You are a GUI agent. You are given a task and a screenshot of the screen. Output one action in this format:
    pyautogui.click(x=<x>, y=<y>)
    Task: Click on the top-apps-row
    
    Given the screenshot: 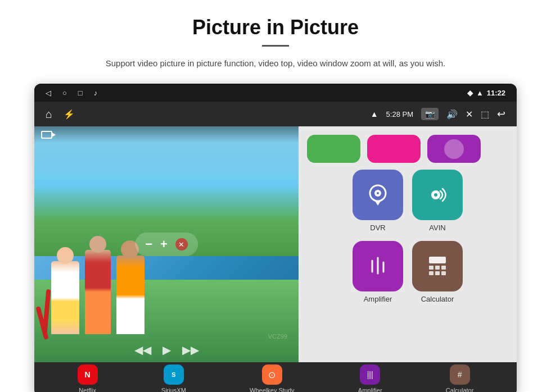 What is the action you would take?
    pyautogui.click(x=408, y=149)
    